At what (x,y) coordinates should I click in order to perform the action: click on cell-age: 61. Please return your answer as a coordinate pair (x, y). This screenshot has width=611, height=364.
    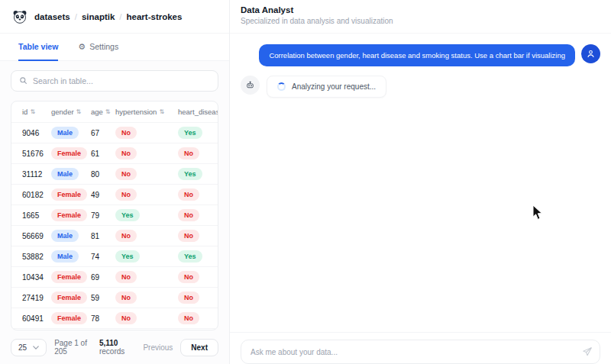
    Looking at the image, I should click on (103, 154).